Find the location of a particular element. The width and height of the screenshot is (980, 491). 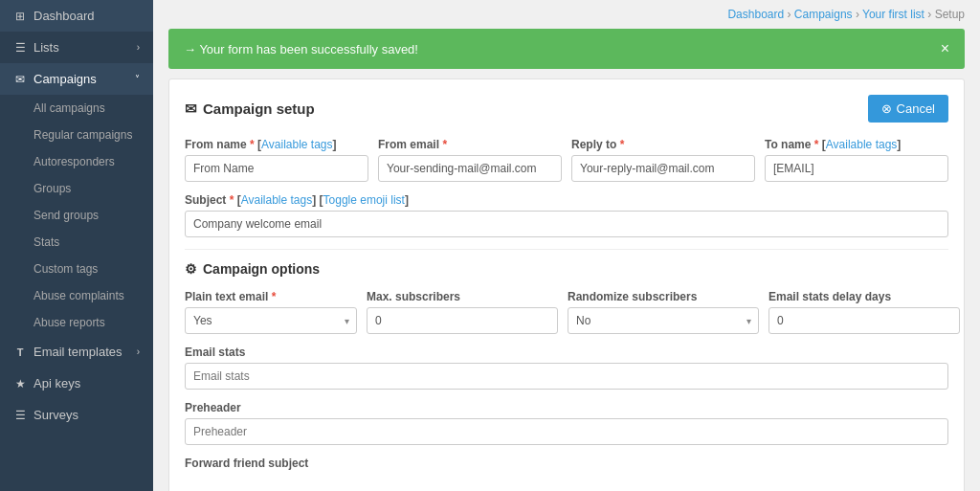

sidebar-label-abuse-complaints: Abuse complaints is located at coordinates (78, 296).